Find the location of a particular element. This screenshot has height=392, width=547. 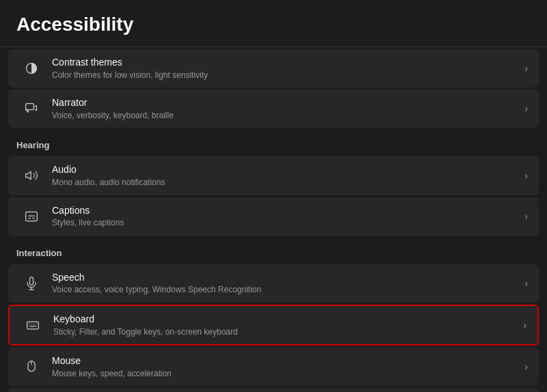

narrator-desc: Voice, verbosity, keyboard, braille is located at coordinates (286, 116).